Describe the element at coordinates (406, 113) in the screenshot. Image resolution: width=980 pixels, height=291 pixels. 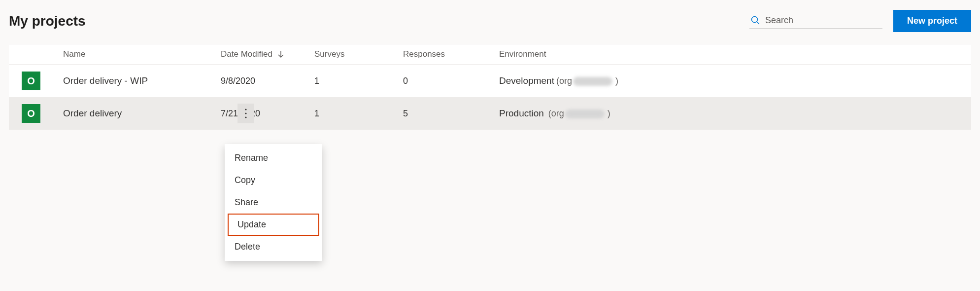
I see `responses-value: 5` at that location.